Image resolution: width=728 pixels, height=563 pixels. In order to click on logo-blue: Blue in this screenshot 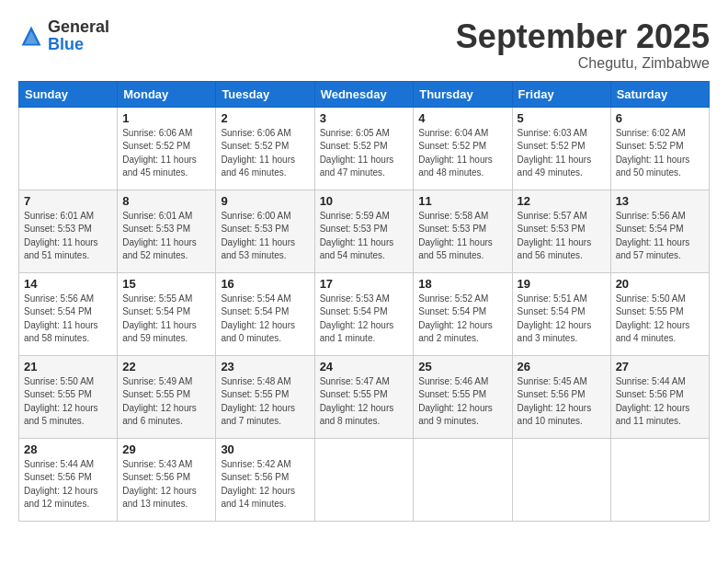, I will do `click(66, 44)`.